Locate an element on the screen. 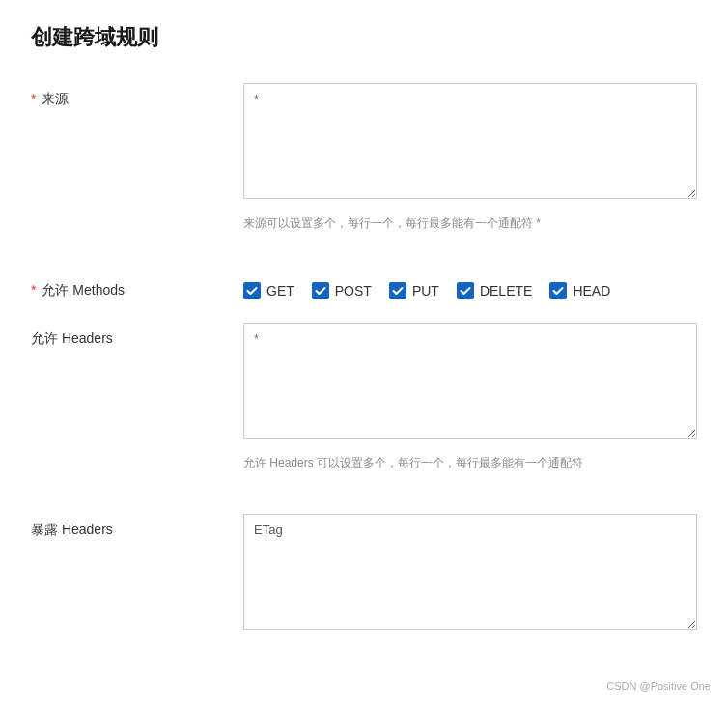  required-star: * is located at coordinates (33, 99).